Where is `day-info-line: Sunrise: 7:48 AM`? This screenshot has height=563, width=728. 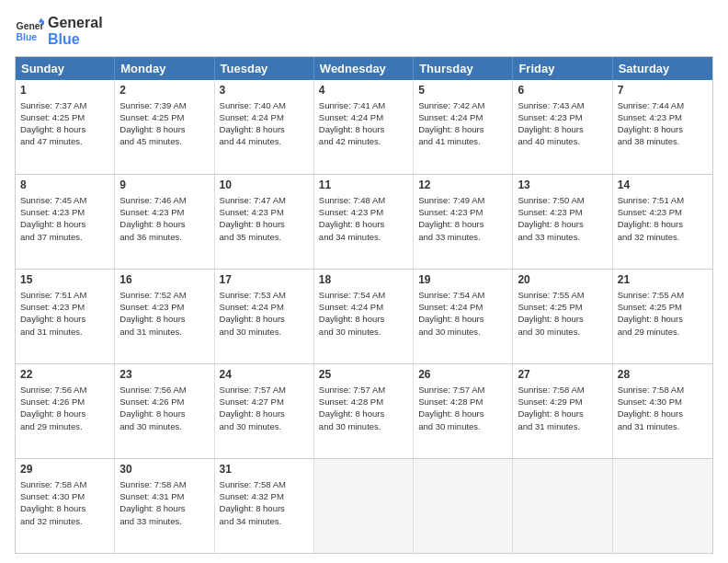
day-info-line: Sunrise: 7:48 AM is located at coordinates (364, 201).